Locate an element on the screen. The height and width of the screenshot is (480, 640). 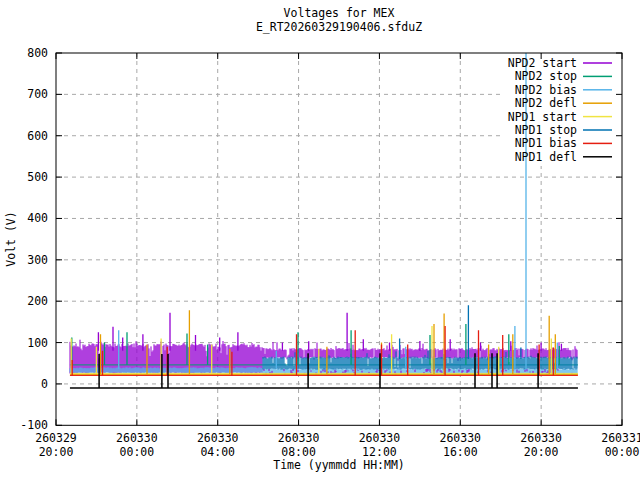
x-tick-label-time: 08:00 is located at coordinates (298, 452).